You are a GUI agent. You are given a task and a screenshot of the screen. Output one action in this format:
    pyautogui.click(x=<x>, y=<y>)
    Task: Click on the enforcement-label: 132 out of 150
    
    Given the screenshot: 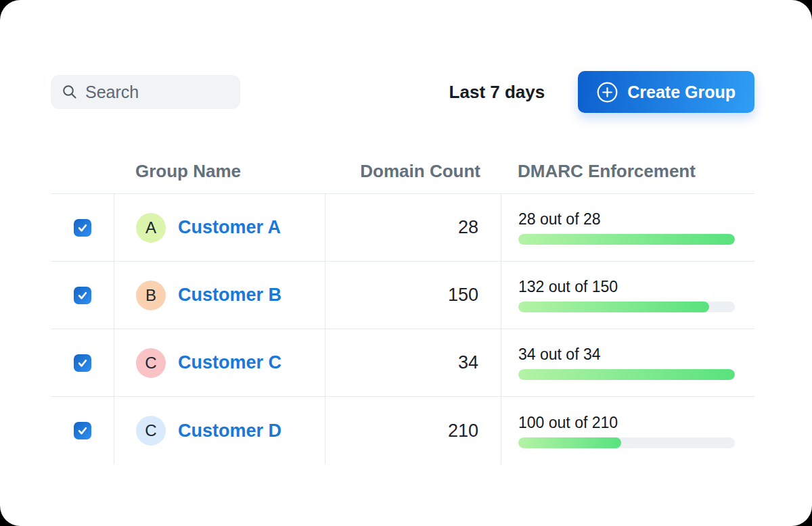 What is the action you would take?
    pyautogui.click(x=568, y=287)
    